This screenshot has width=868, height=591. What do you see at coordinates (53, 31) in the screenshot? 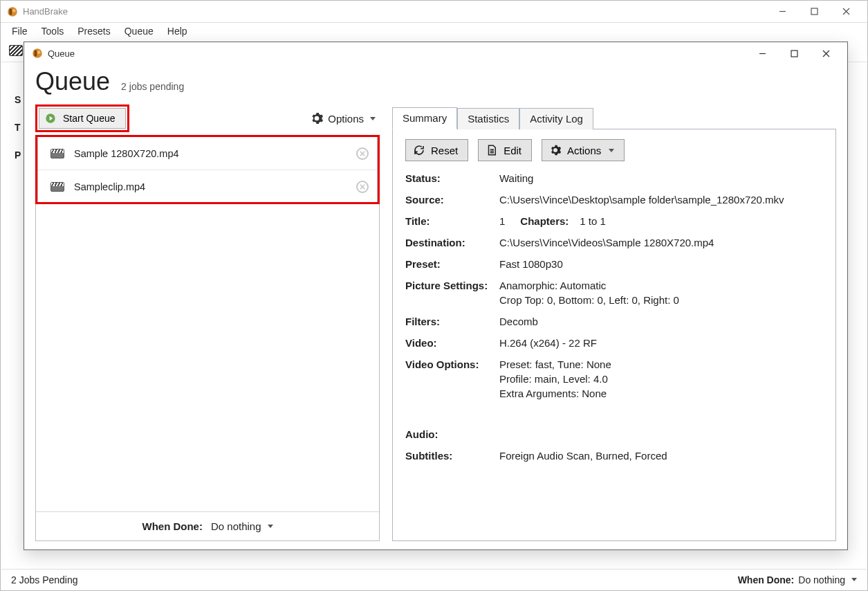
I see `menu-tools: Tools` at bounding box center [53, 31].